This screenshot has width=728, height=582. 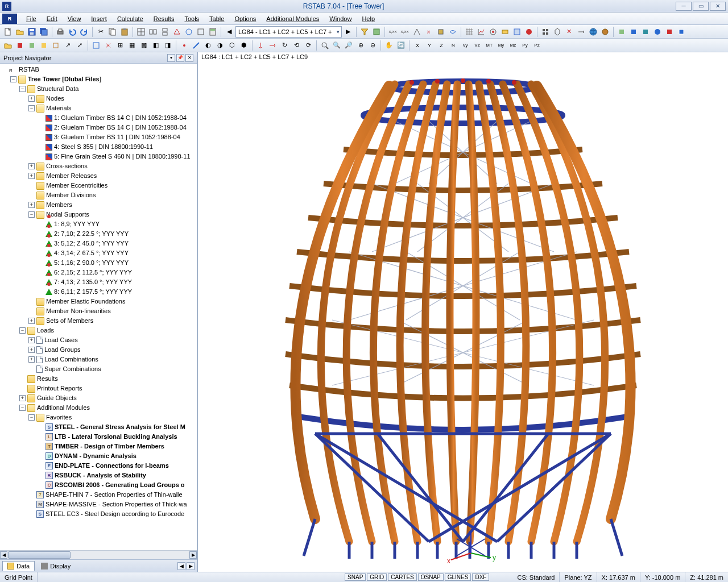 What do you see at coordinates (481, 577) in the screenshot?
I see `status-dxf: DXF` at bounding box center [481, 577].